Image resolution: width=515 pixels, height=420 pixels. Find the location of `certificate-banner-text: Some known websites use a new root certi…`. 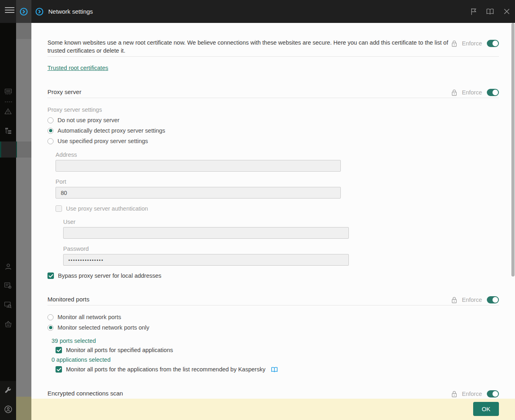

certificate-banner-text: Some known websites use a new root certi… is located at coordinates (249, 47).